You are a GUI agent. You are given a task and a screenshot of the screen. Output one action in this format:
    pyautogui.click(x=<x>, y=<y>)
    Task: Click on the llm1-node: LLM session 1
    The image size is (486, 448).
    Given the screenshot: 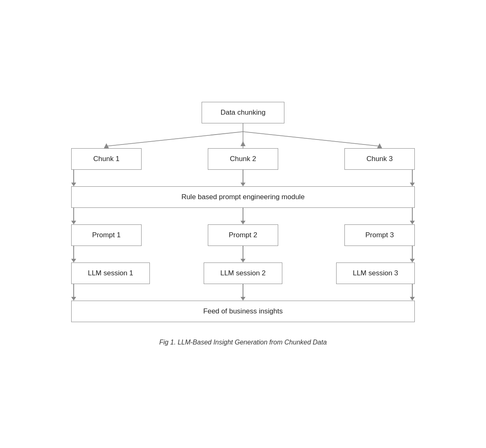 What is the action you would take?
    pyautogui.click(x=111, y=273)
    